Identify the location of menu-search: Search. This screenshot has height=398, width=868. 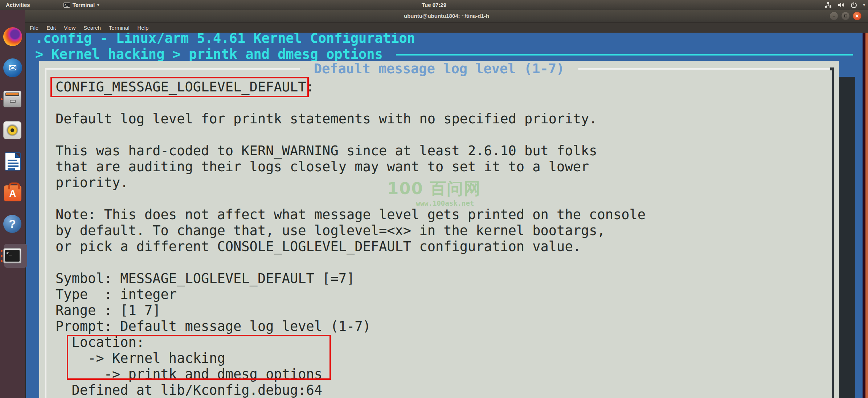
(92, 28).